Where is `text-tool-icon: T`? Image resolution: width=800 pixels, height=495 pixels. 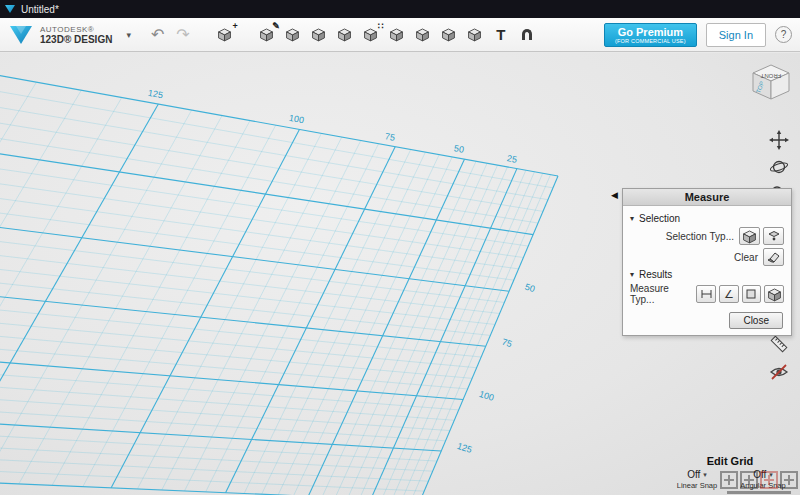
text-tool-icon: T is located at coordinates (501, 35).